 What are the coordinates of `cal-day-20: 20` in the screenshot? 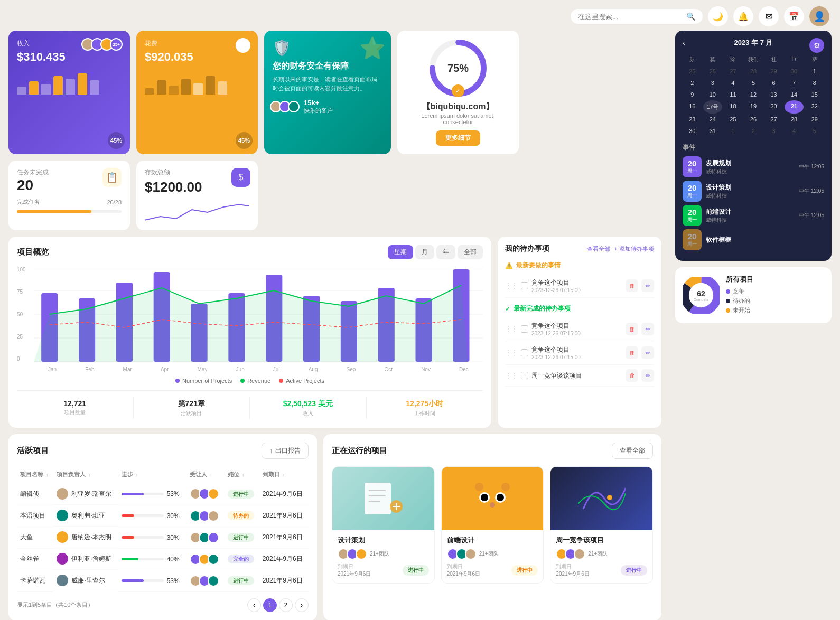 It's located at (773, 107).